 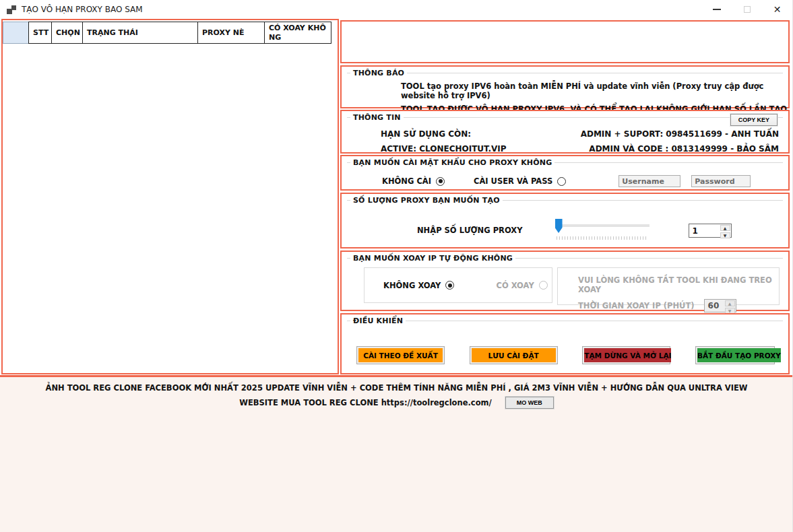 What do you see at coordinates (562, 182) in the screenshot?
I see `radio-install-user-pass` at bounding box center [562, 182].